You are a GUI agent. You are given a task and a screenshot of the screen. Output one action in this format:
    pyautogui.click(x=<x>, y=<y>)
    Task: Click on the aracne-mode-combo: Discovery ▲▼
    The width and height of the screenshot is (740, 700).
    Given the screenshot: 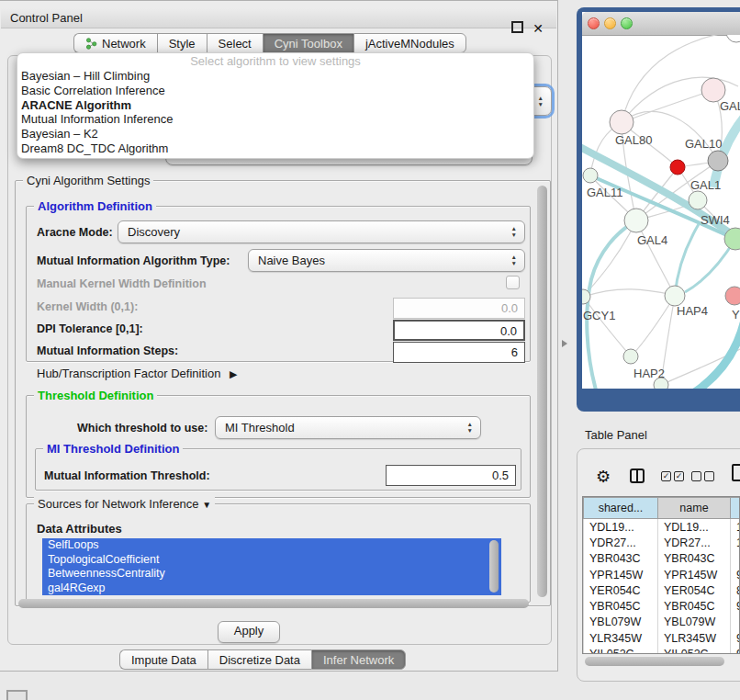 What is the action you would take?
    pyautogui.click(x=321, y=231)
    